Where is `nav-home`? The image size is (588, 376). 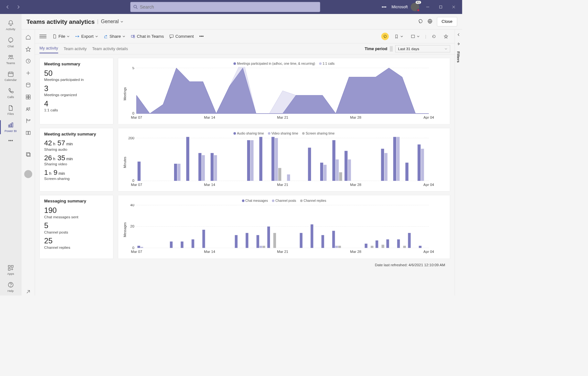 nav-home is located at coordinates (28, 37).